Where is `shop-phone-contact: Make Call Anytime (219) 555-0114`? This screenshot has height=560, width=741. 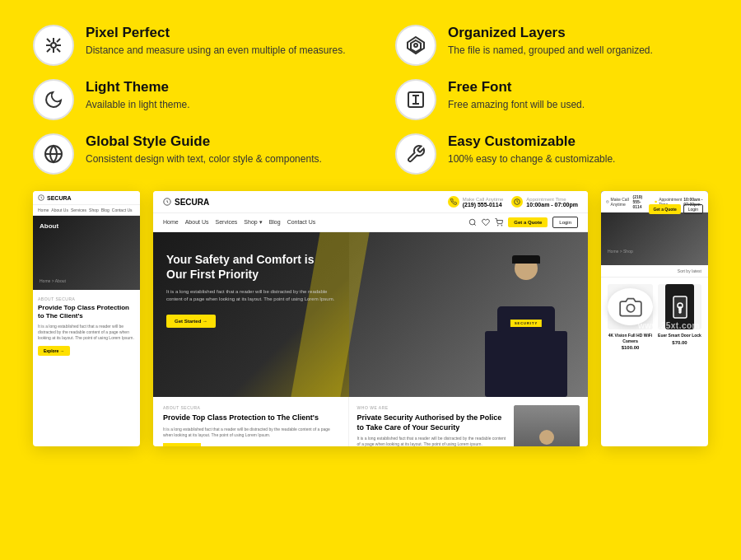 shop-phone-contact: Make Call Anytime (219) 555-0114 is located at coordinates (627, 202).